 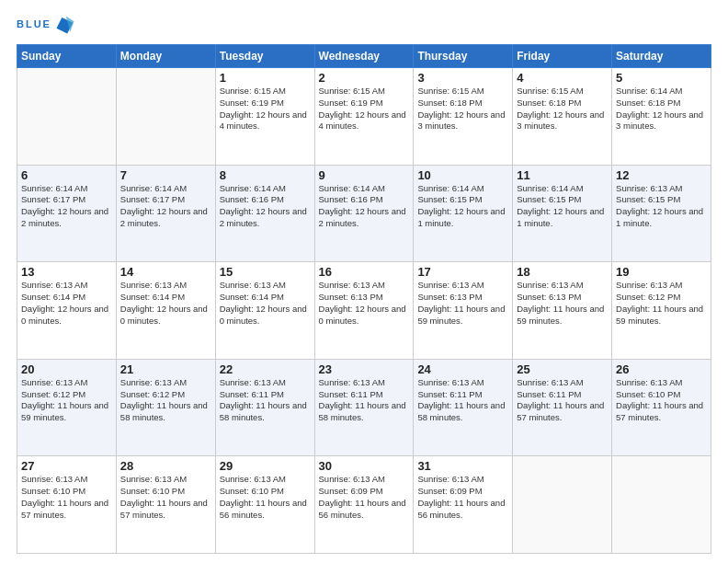 What do you see at coordinates (563, 57) in the screenshot?
I see `weekday-header-friday: Friday` at bounding box center [563, 57].